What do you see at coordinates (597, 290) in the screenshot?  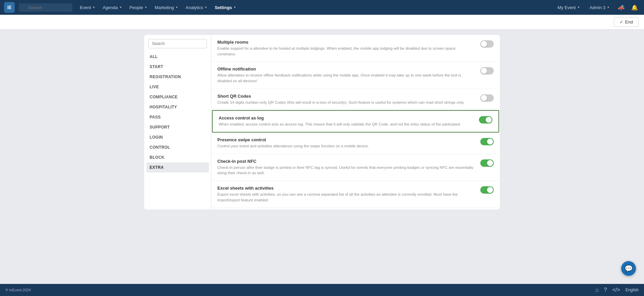 I see `home-icon: ⌂` at bounding box center [597, 290].